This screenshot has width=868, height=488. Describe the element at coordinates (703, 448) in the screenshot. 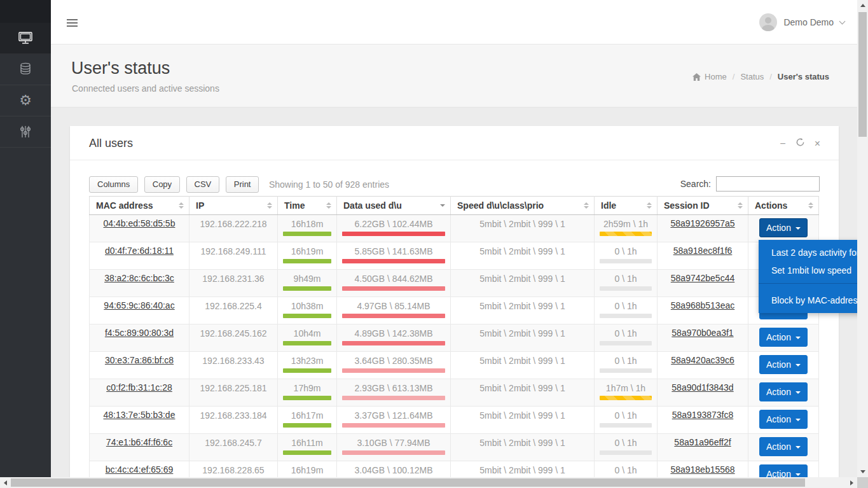

I see `session-cell: 58a91a96eff2f` at that location.